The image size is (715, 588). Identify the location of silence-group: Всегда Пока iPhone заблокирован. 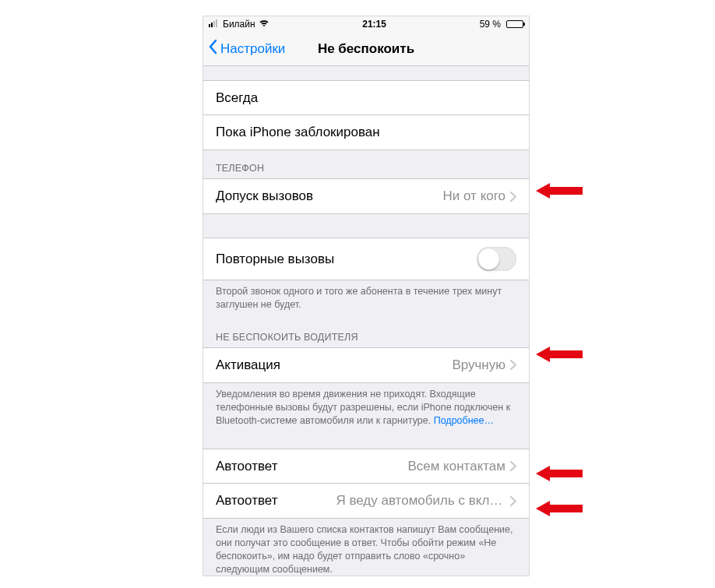
(366, 115).